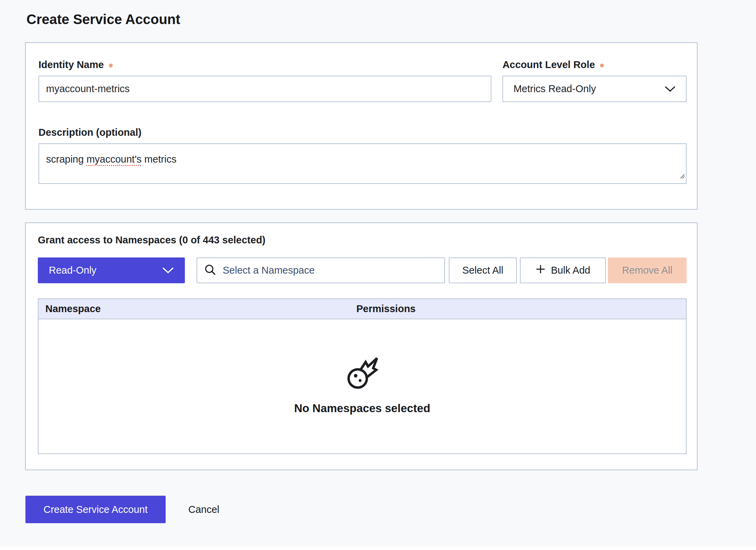 The height and width of the screenshot is (550, 756). I want to click on description-field: Description (optional) scraping myaccoun…, so click(363, 155).